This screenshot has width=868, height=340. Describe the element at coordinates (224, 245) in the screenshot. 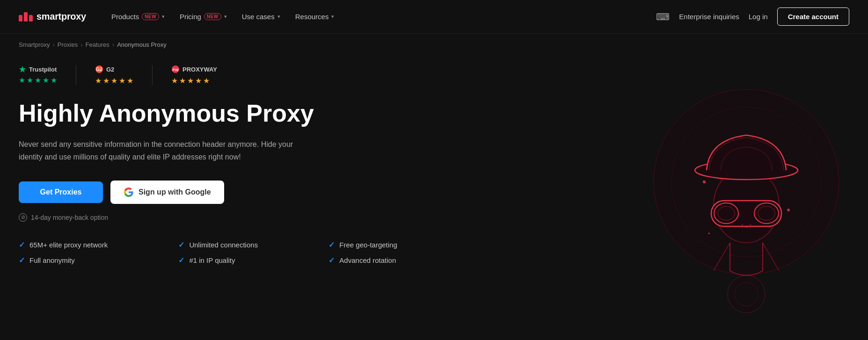

I see `feature-label-1: Unlimited connections` at that location.